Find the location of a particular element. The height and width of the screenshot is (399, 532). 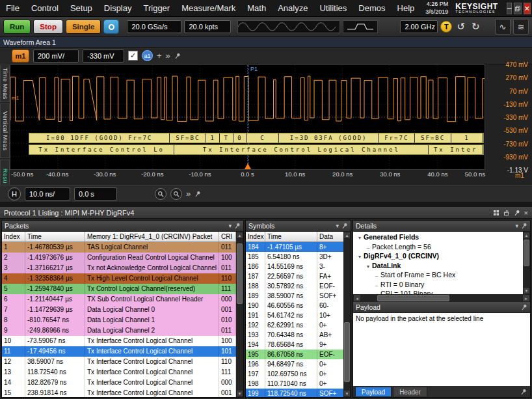

table-row: 19046.60556 ns60- is located at coordinates (295, 306).